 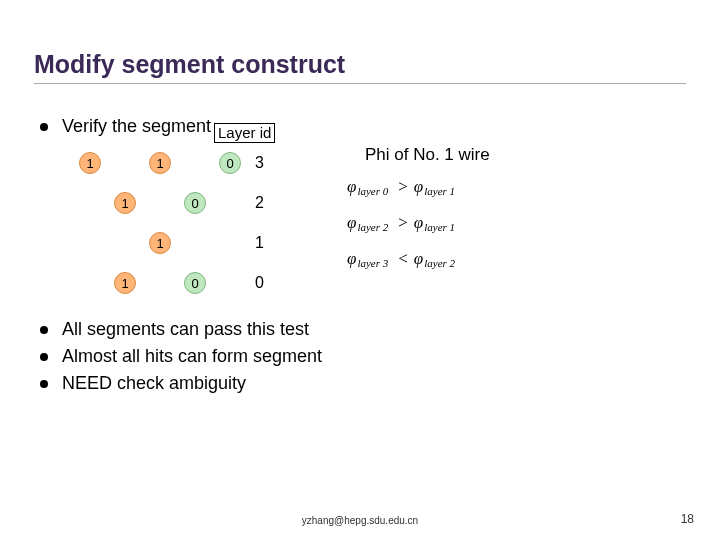 What do you see at coordinates (360, 330) in the screenshot?
I see `bullet-conclusion: All segments can pass this test` at bounding box center [360, 330].